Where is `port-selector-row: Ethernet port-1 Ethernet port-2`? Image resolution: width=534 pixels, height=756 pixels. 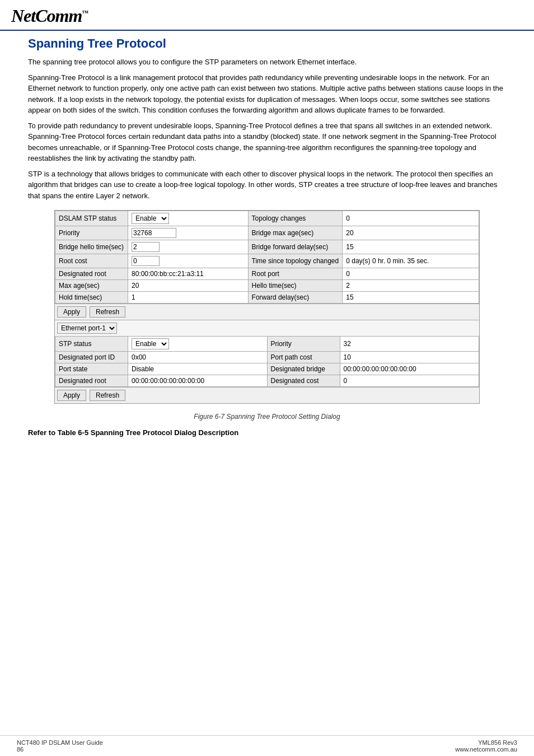 port-selector-row: Ethernet port-1 Ethernet port-2 is located at coordinates (267, 328).